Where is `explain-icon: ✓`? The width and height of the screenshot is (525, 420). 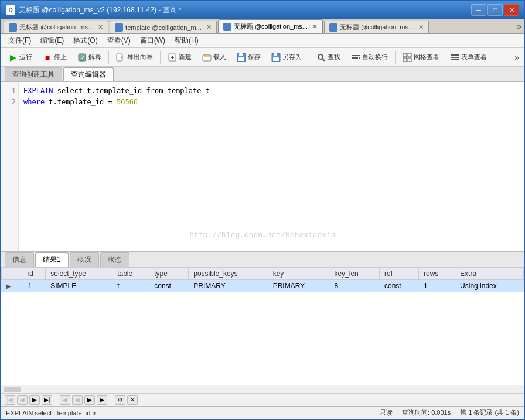
explain-icon: ✓ is located at coordinates (82, 57).